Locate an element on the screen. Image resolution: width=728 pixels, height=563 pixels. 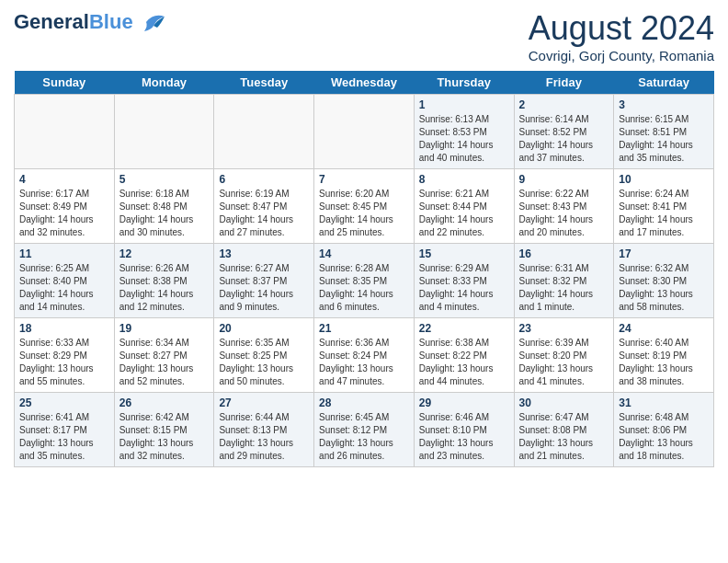
calendar-cell: 11Sunrise: 6:25 AM Sunset: 8:40 PM Dayli… is located at coordinates (64, 282).